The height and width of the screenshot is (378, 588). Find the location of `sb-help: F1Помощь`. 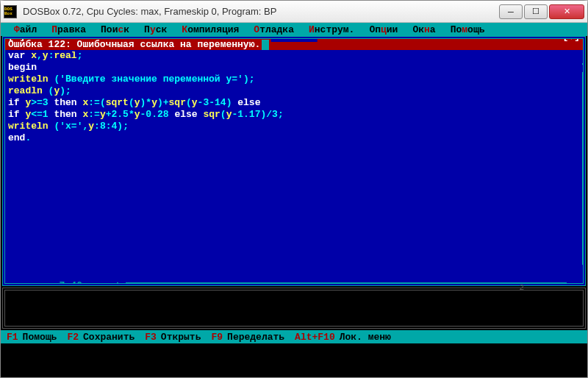

sb-help: F1Помощь is located at coordinates (32, 337).